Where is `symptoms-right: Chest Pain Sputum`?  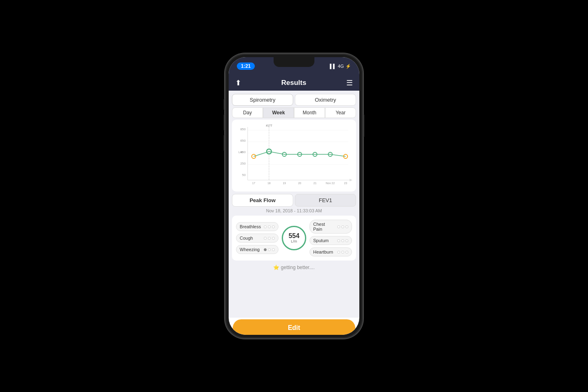 symptoms-right: Chest Pain Sputum is located at coordinates (331, 238).